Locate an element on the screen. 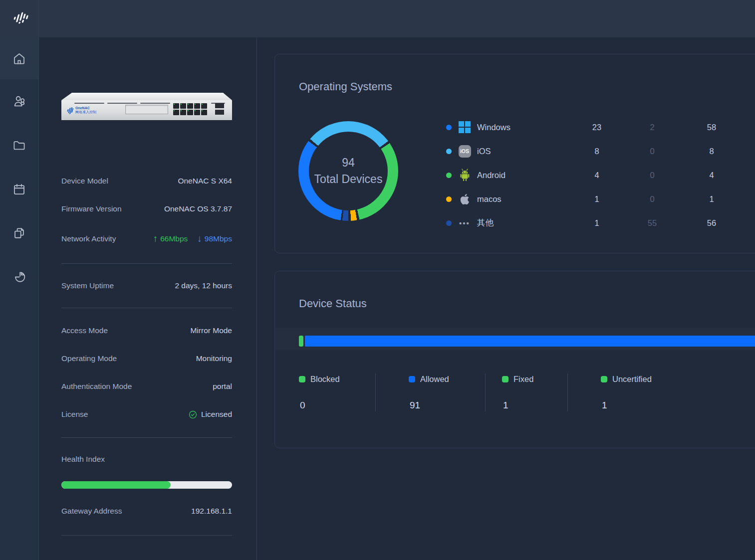  device-ethernet-ports is located at coordinates (190, 109).